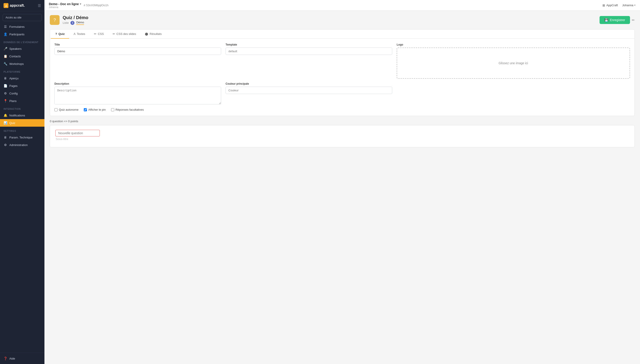 The image size is (640, 364). What do you see at coordinates (138, 94) in the screenshot?
I see `form-group-description: Description` at bounding box center [138, 94].